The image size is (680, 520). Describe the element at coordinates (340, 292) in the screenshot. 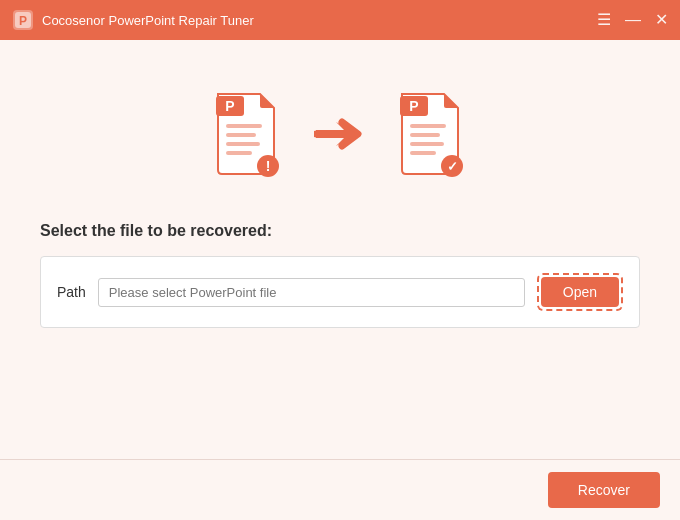

I see `path-row-container: Path Open` at that location.